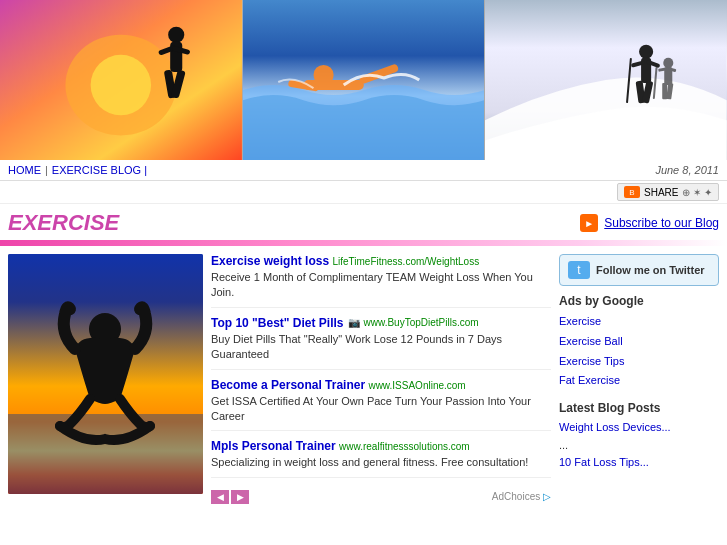 The image size is (727, 545). Describe the element at coordinates (697, 192) in the screenshot. I see `share-icons: ⊕ ✶ ✦` at that location.